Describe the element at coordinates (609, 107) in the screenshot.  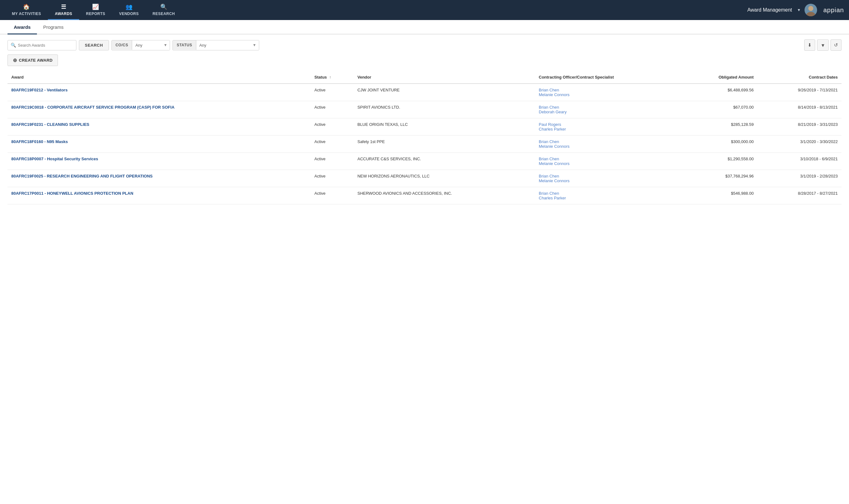
I see `co-link-1: Brian Chen` at that location.